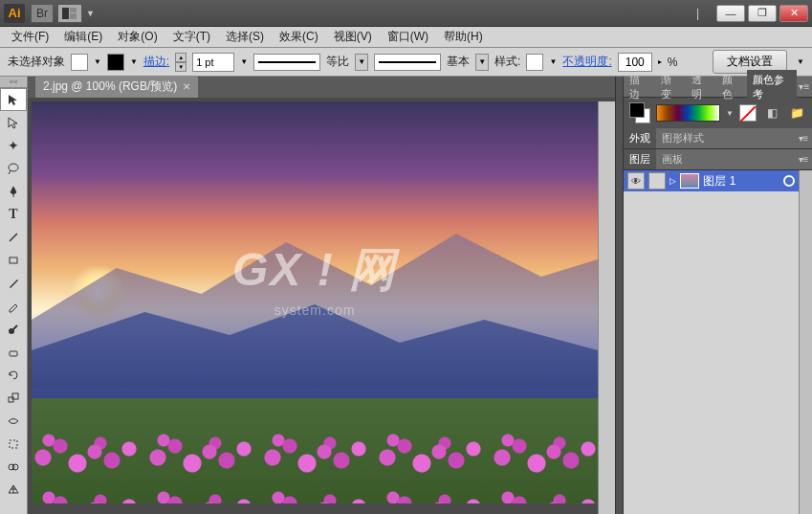 Image resolution: width=812 pixels, height=514 pixels. What do you see at coordinates (636, 181) in the screenshot?
I see `visibility-toggle: 👁` at bounding box center [636, 181].